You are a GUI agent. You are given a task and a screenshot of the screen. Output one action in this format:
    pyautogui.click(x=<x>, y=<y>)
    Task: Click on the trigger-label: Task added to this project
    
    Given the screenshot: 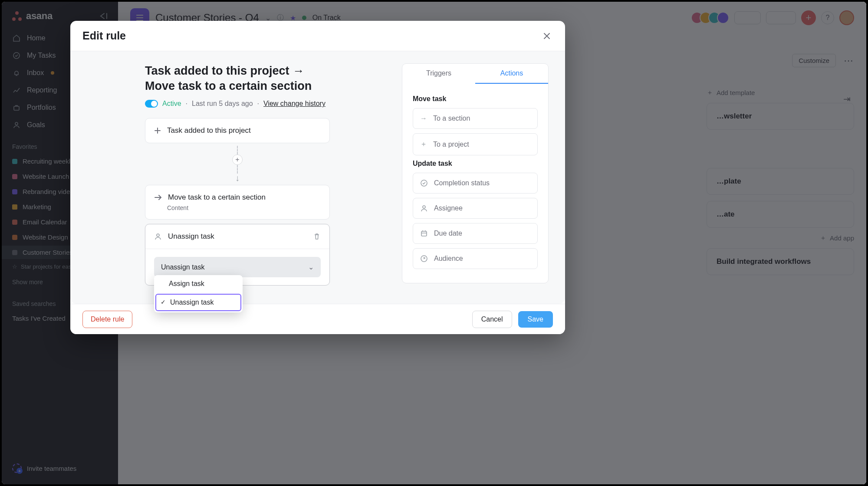 What is the action you would take?
    pyautogui.click(x=209, y=131)
    